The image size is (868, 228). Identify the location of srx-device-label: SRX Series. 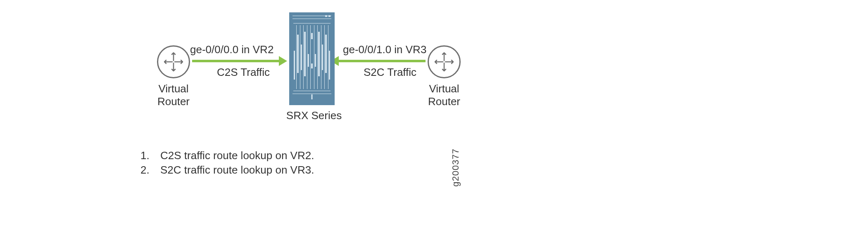
(314, 115).